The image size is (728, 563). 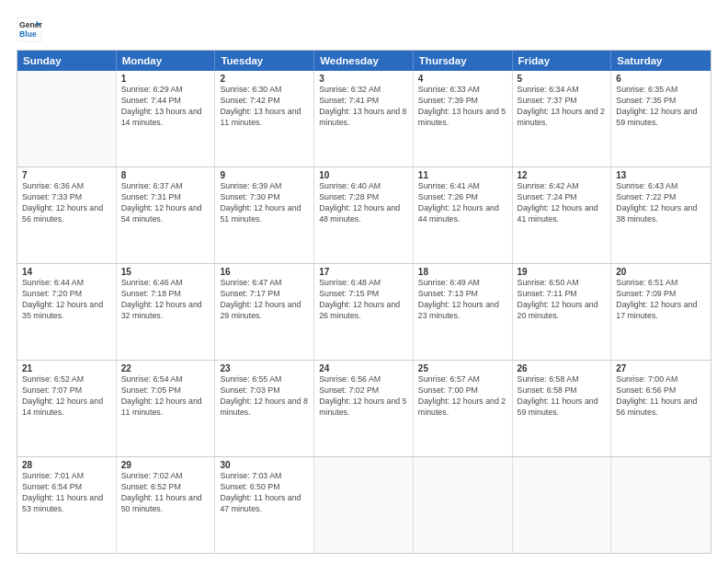 I want to click on header-day-thursday: Thursday, so click(x=463, y=61).